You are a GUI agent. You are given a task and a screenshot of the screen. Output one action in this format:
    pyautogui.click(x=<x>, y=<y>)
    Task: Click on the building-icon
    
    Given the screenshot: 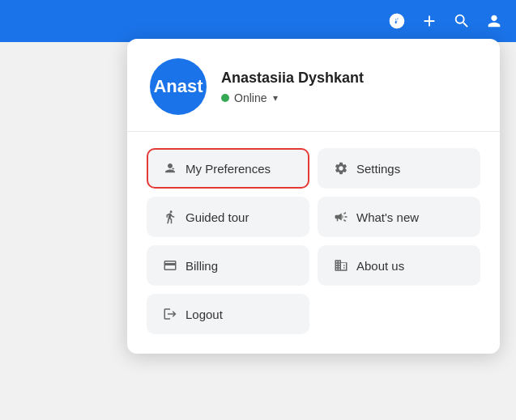 What is the action you would take?
    pyautogui.click(x=341, y=265)
    